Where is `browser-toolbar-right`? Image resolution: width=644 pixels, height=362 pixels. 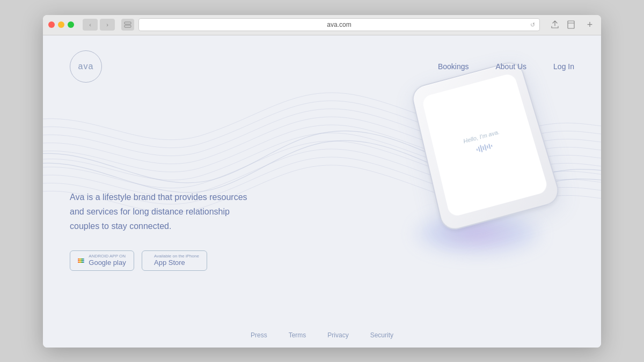 browser-toolbar-right is located at coordinates (563, 25).